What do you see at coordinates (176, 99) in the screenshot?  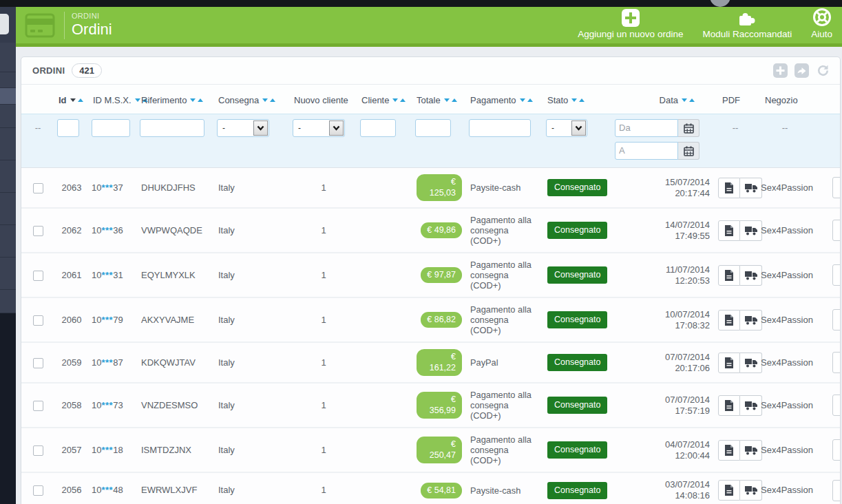 I see `column-header-reference: Riferimento` at bounding box center [176, 99].